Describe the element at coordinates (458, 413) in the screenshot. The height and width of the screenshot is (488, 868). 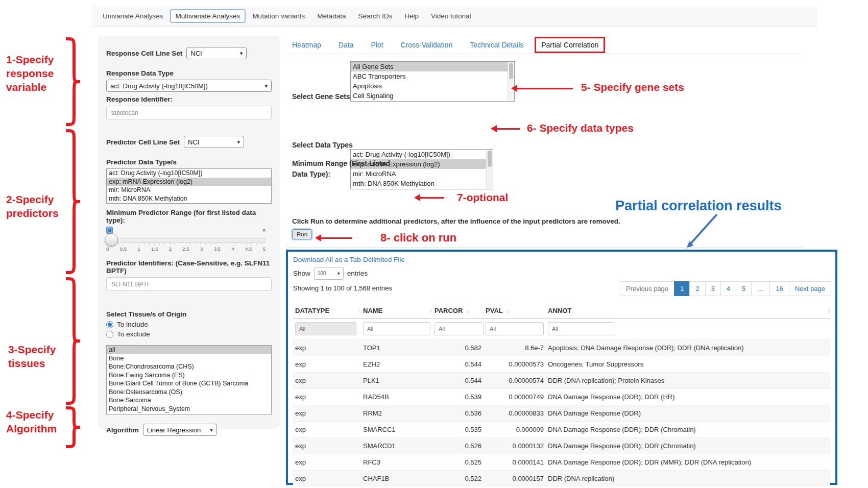
I see `cell-parcor: 0.536` at that location.